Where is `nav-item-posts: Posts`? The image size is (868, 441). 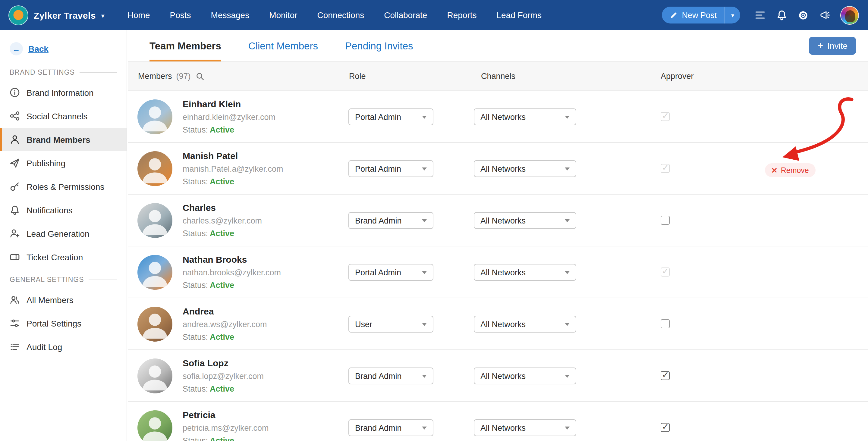
nav-item-posts: Posts is located at coordinates (181, 15).